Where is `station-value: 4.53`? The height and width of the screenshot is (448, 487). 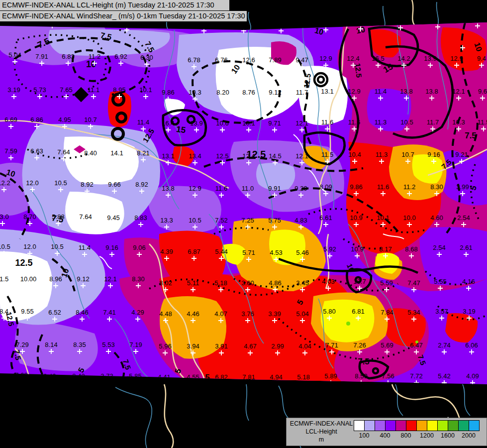
station-value: 4.53 is located at coordinates (276, 253).